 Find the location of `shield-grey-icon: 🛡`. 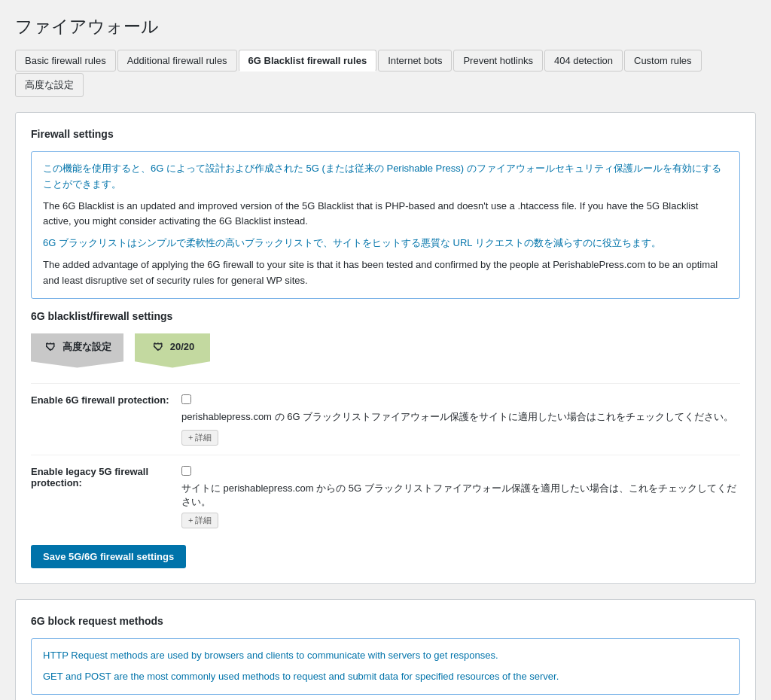

shield-grey-icon: 🛡 is located at coordinates (50, 347).